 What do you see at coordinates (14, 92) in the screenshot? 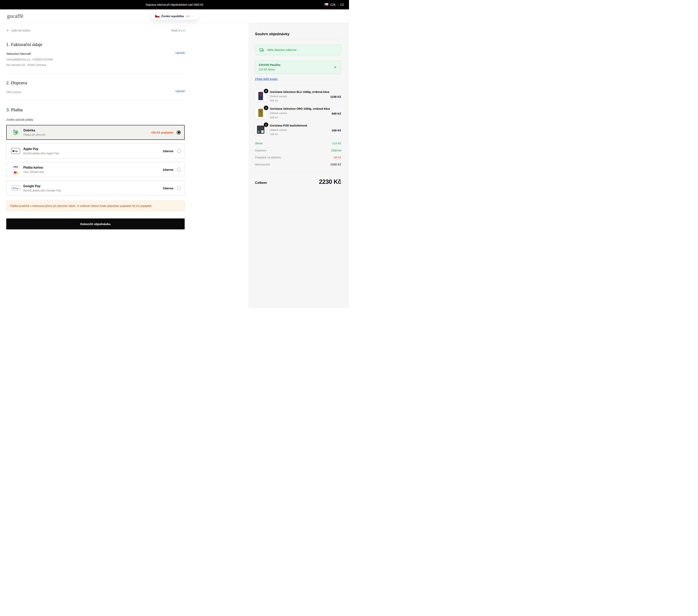
I see `shipping-details: DPD Home` at bounding box center [14, 92].